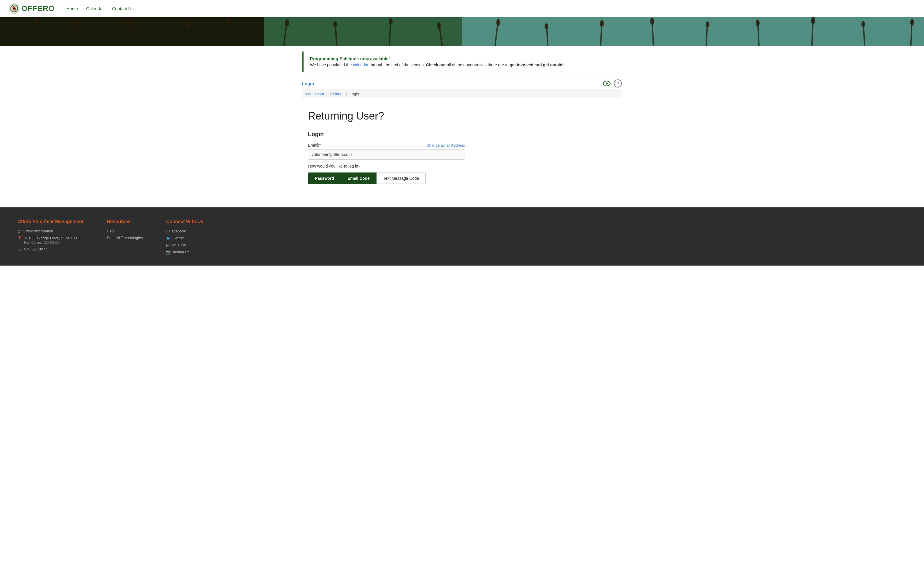  I want to click on login-label: Login, so click(308, 83).